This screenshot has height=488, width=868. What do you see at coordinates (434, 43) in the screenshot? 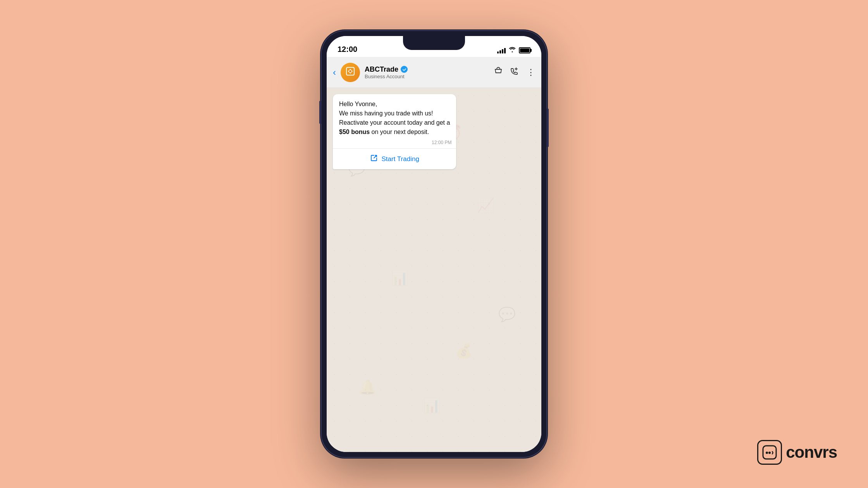
I see `phone-notch` at bounding box center [434, 43].